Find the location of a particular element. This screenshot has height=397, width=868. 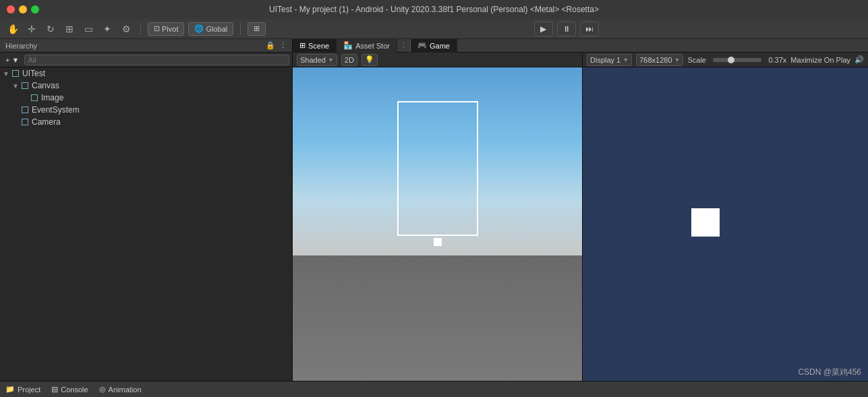

resolution-dropdown: 768x1280 ▼ is located at coordinates (660, 60).